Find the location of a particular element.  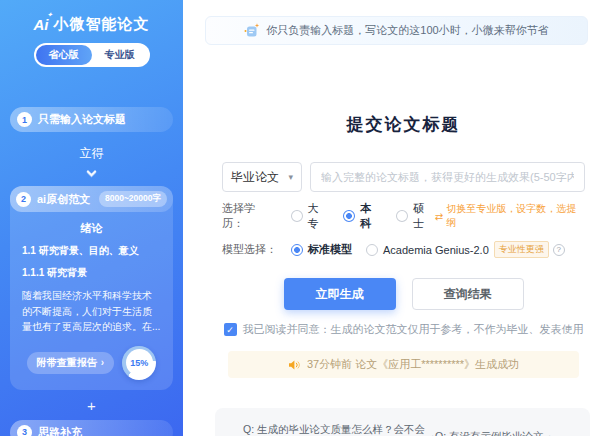

step1-bar: 1 只需输入论文标题 is located at coordinates (92, 120).